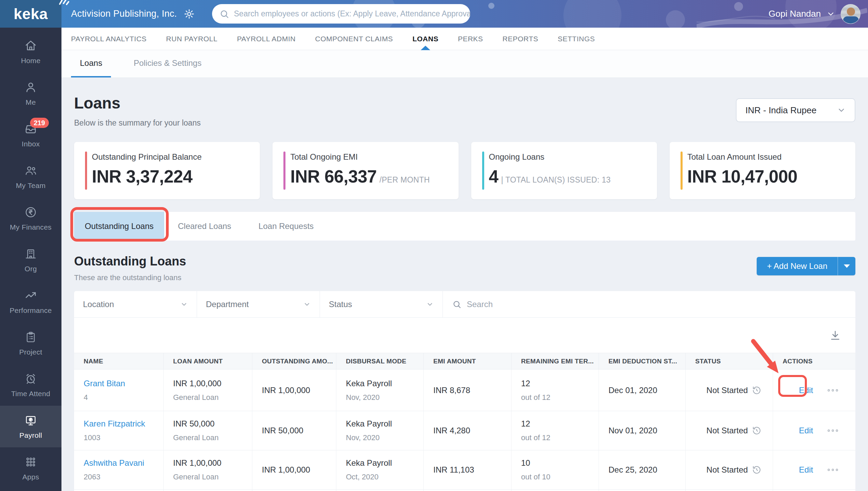 The image size is (868, 491). I want to click on loan-list-tabs: Outstanding Loans Cleared Loans Loan Req…, so click(465, 226).